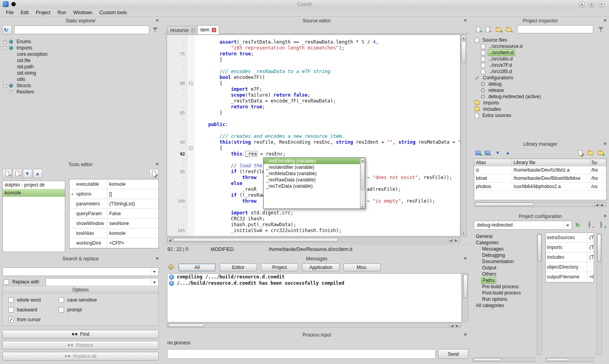 Image resolution: width=609 pixels, height=364 pixels. I want to click on collapse-icon: −, so click(5, 48).